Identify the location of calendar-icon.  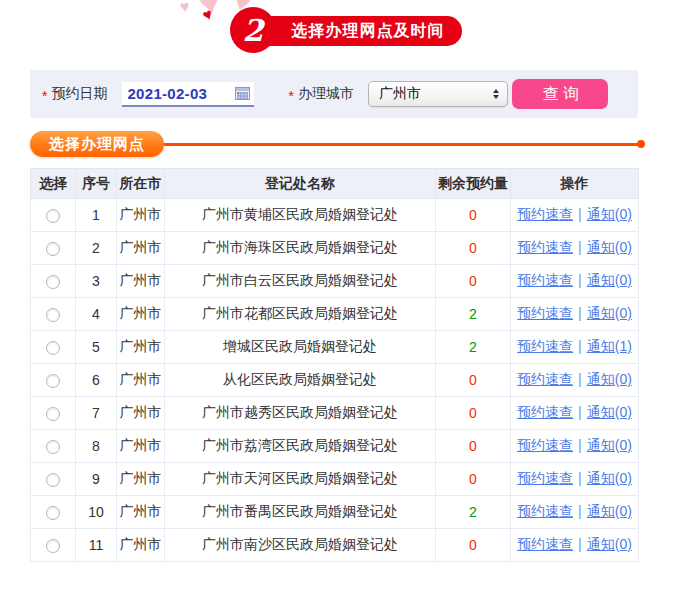
(242, 94).